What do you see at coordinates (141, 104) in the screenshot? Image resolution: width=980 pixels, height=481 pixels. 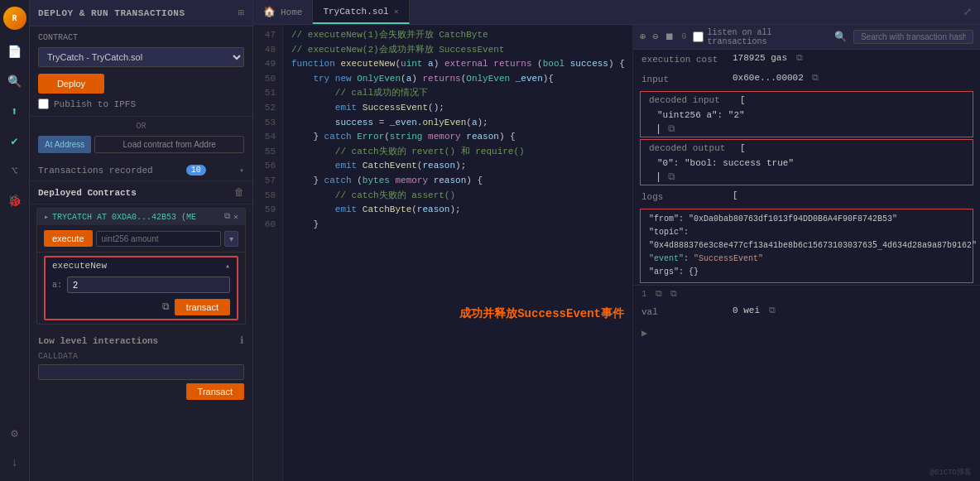 I see `publish-ipfs-row: Publish to IPFS` at bounding box center [141, 104].